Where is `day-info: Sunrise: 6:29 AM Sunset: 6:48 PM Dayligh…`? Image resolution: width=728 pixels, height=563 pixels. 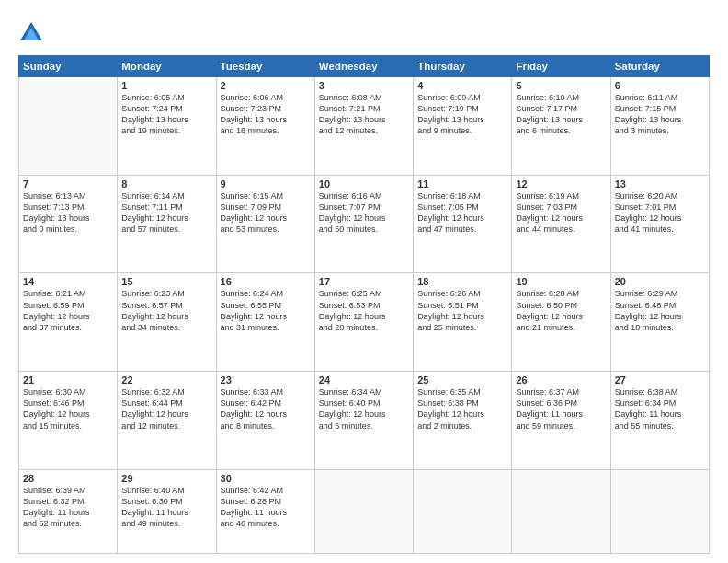 day-info: Sunrise: 6:29 AM Sunset: 6:48 PM Dayligh… is located at coordinates (660, 311).